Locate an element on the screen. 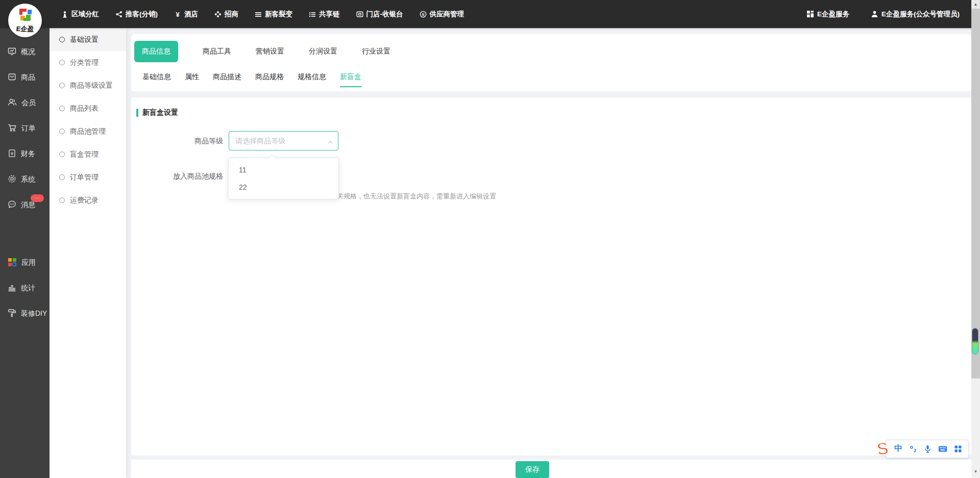 The width and height of the screenshot is (980, 478). topbar-item-region-dividend: 区域分红 is located at coordinates (80, 14).